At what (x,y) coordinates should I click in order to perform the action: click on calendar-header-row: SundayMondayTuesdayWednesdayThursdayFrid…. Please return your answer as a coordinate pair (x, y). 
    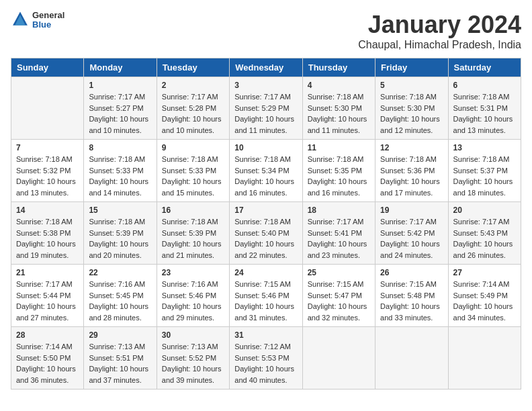
    Looking at the image, I should click on (266, 68).